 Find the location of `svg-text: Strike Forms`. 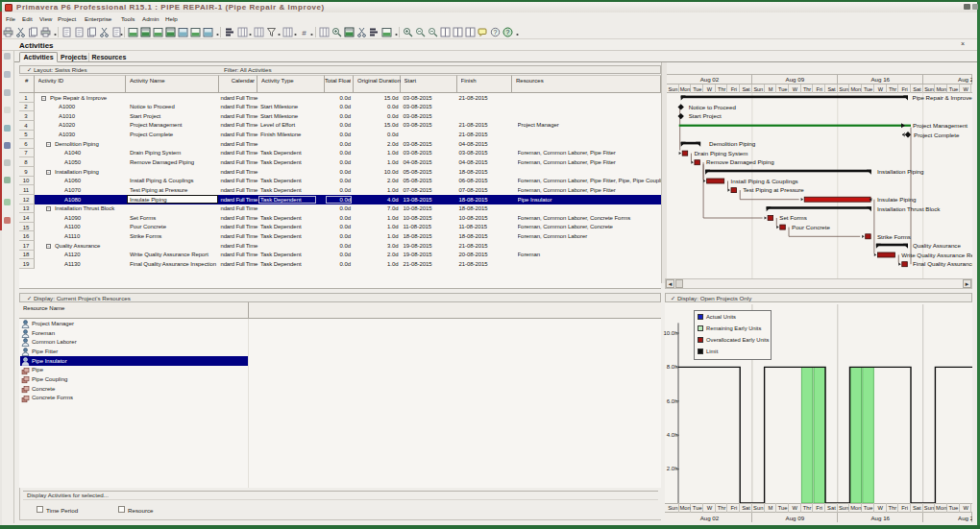

svg-text: Strike Forms is located at coordinates (894, 236).